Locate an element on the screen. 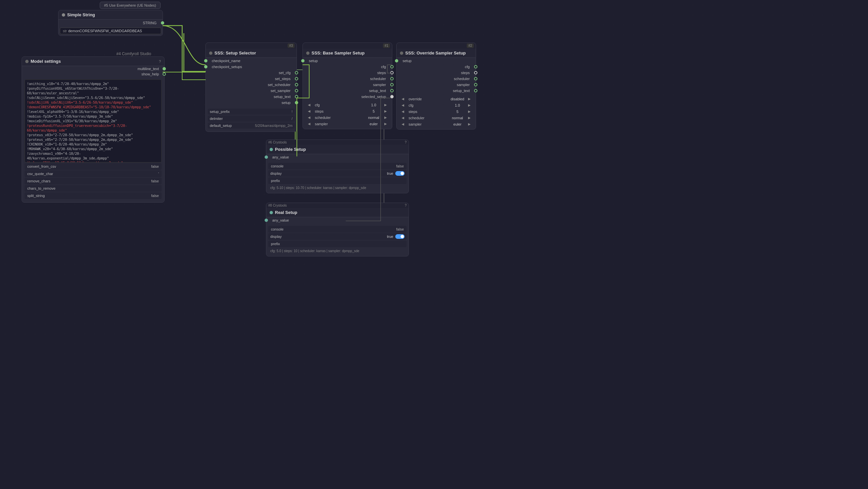 This screenshot has height=489, width=868. ov-steps-left-btn: ◀ is located at coordinates (403, 111).